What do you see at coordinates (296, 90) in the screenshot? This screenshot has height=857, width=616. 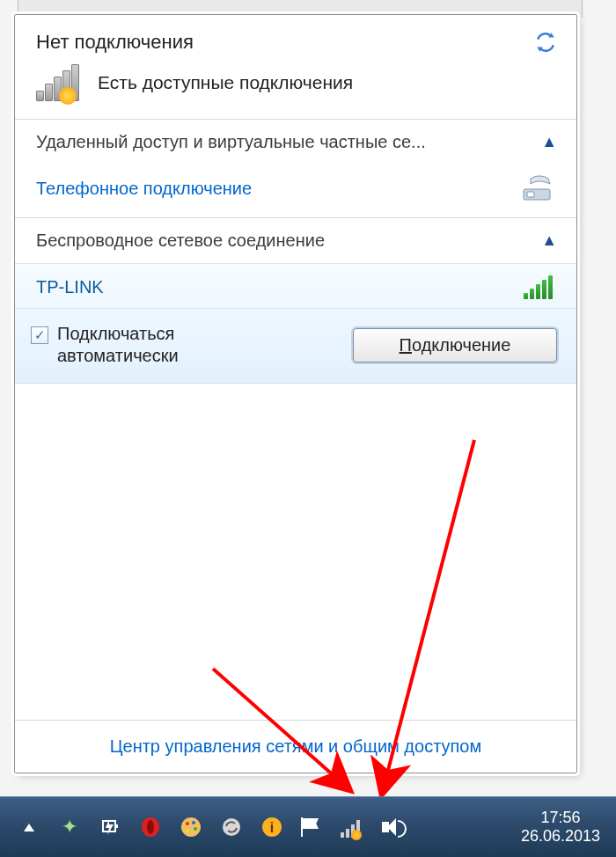 I see `status-row: Есть доступные подключения` at bounding box center [296, 90].